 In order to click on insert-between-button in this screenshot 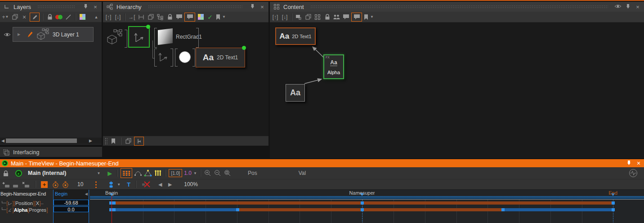, I will do `click(141, 17)`.